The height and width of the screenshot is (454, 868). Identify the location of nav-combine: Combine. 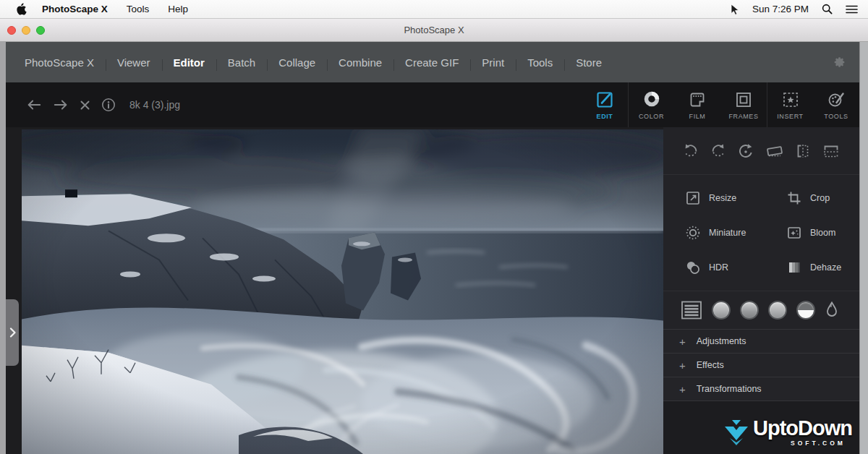
(360, 62).